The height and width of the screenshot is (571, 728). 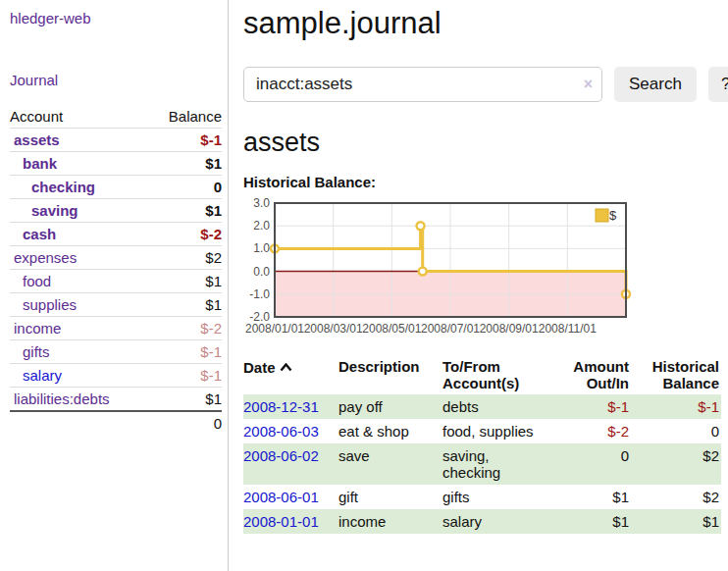 What do you see at coordinates (281, 432) in the screenshot?
I see `transaction-date-link: 2008-06-03` at bounding box center [281, 432].